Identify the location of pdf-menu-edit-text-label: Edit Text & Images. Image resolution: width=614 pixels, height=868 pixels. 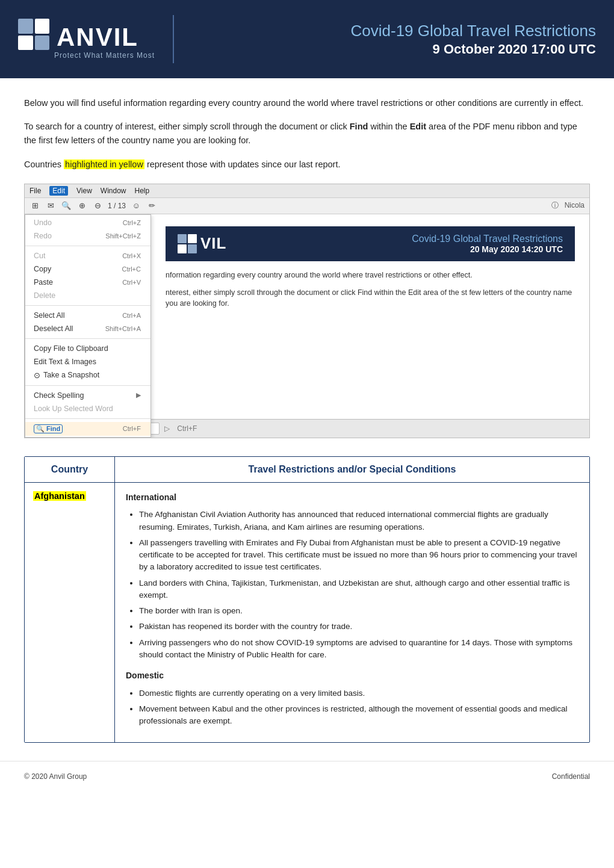
(65, 362).